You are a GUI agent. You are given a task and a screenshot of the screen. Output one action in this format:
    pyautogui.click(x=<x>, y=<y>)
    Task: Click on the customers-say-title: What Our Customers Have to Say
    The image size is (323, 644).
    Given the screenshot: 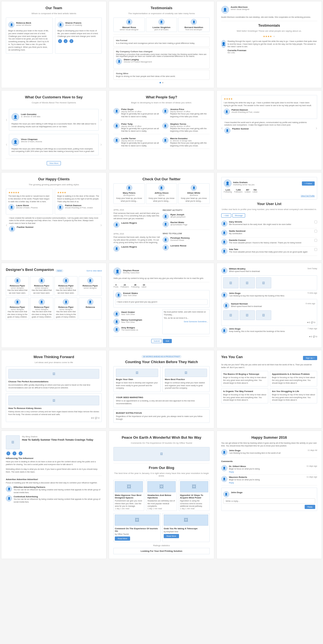 What is the action you would take?
    pyautogui.click(x=54, y=97)
    